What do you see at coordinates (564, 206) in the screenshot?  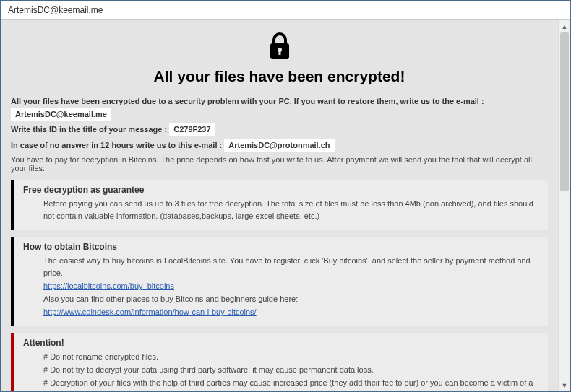 I see `vertical-scrollbar: ▲ ▼` at bounding box center [564, 206].